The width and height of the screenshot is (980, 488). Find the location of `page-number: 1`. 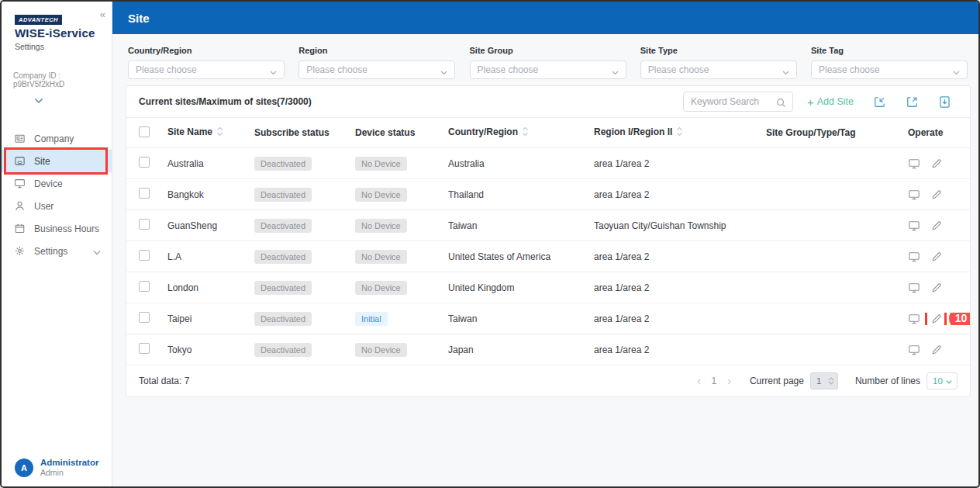

page-number: 1 is located at coordinates (715, 381).